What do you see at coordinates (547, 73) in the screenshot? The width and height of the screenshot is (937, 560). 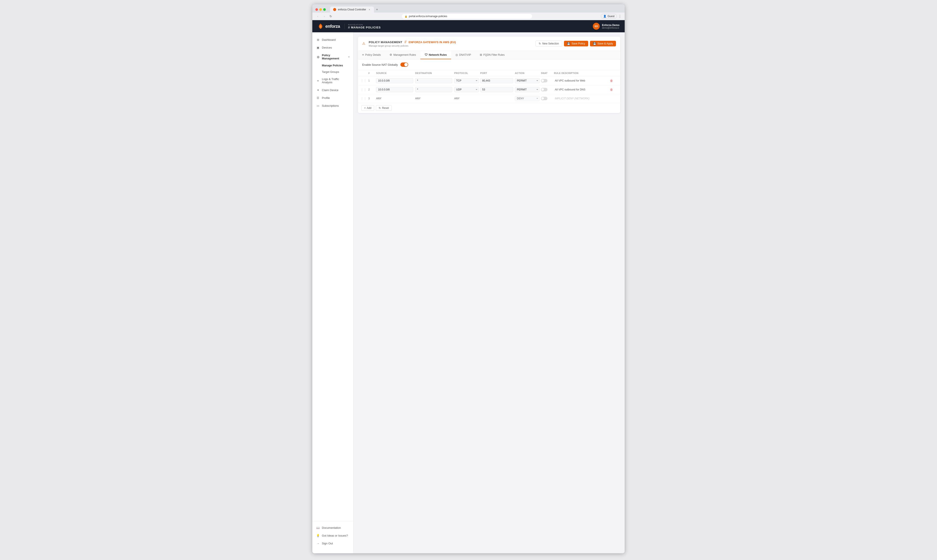 I see `col-snat: SNAT` at bounding box center [547, 73].